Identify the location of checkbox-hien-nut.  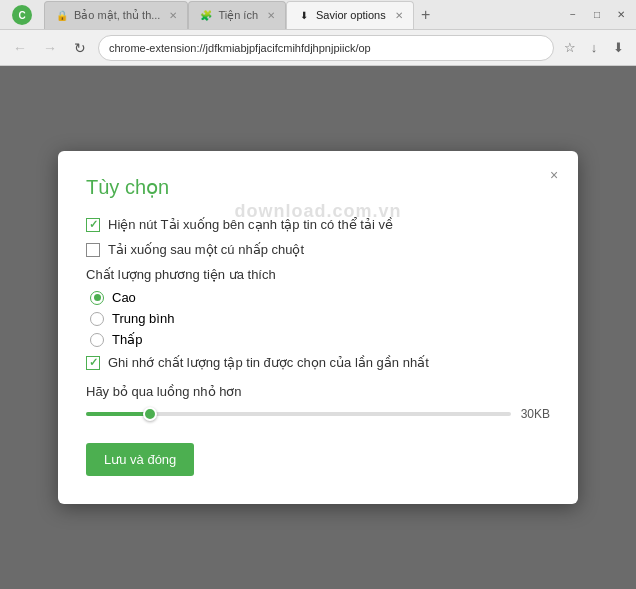
(93, 225).